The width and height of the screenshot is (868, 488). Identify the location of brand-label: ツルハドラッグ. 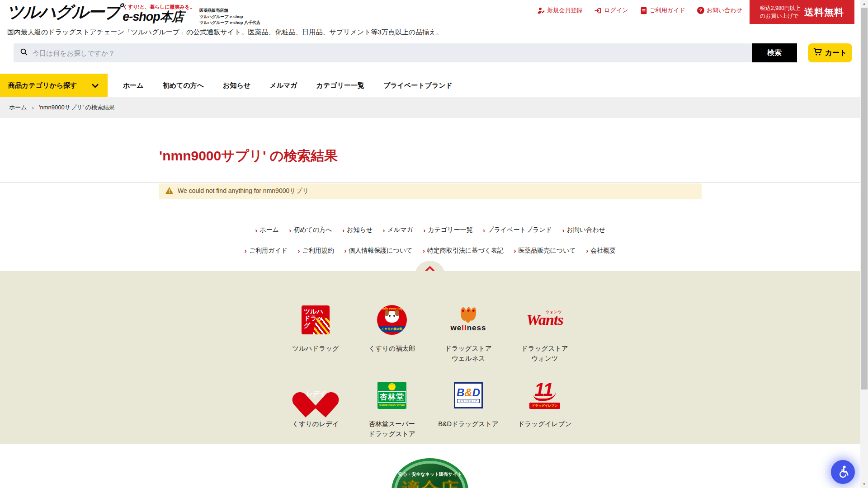
(316, 348).